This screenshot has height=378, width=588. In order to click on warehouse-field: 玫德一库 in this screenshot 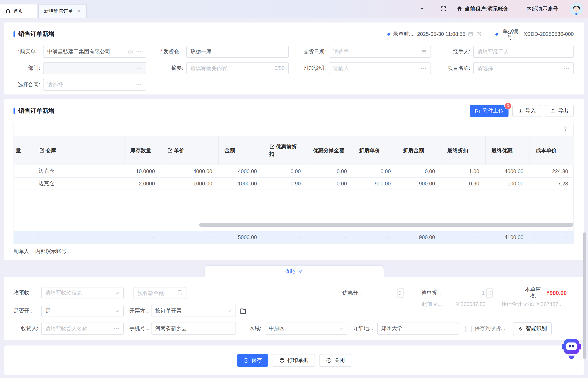, I will do `click(238, 52)`.